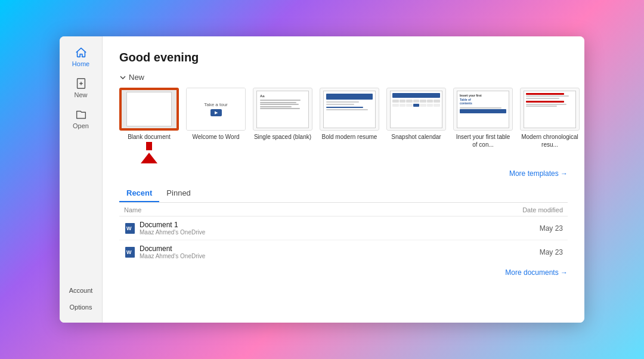 The image size is (644, 359). Describe the element at coordinates (216, 109) in the screenshot. I see `welcome-to-word-thumb: Take a tour ▶` at that location.